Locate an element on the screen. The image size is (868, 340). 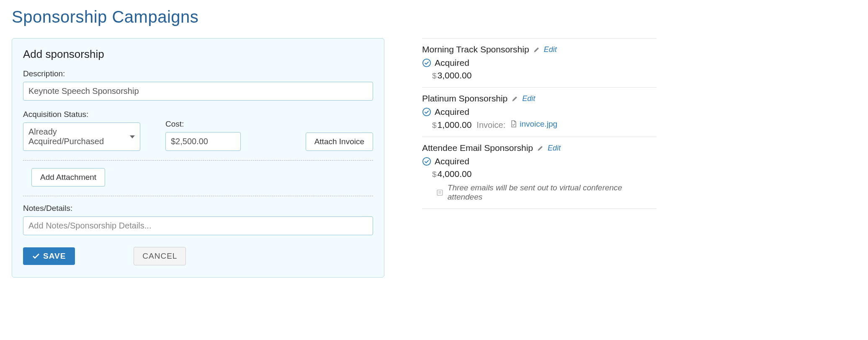
cancel-button: CANCEL is located at coordinates (160, 256).